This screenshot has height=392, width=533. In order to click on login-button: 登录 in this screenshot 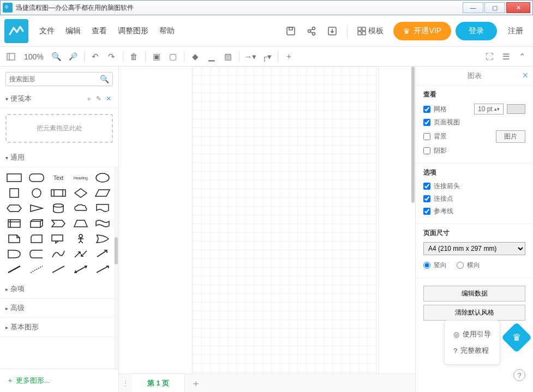, I will do `click(476, 31)`.